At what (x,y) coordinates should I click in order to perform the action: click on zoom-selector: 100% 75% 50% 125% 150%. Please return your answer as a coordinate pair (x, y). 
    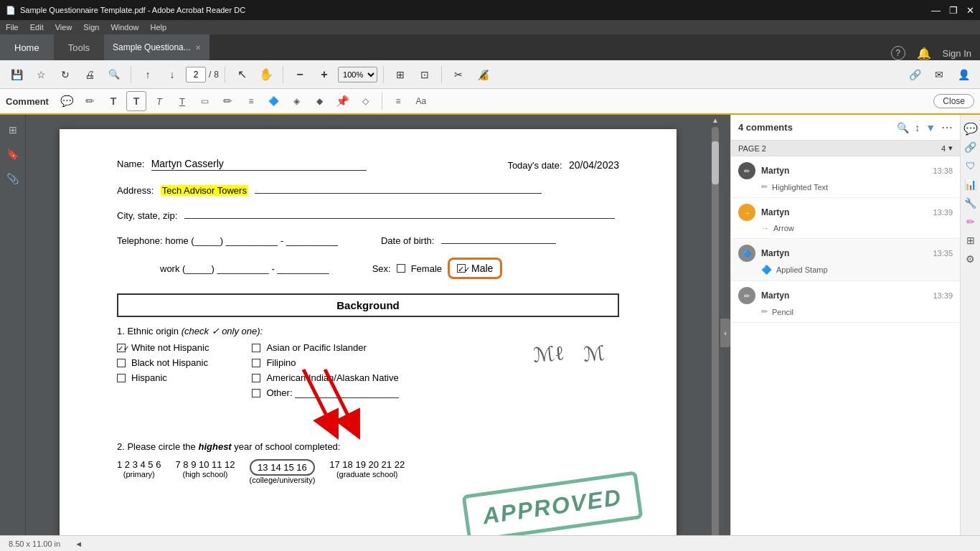
    Looking at the image, I should click on (357, 75).